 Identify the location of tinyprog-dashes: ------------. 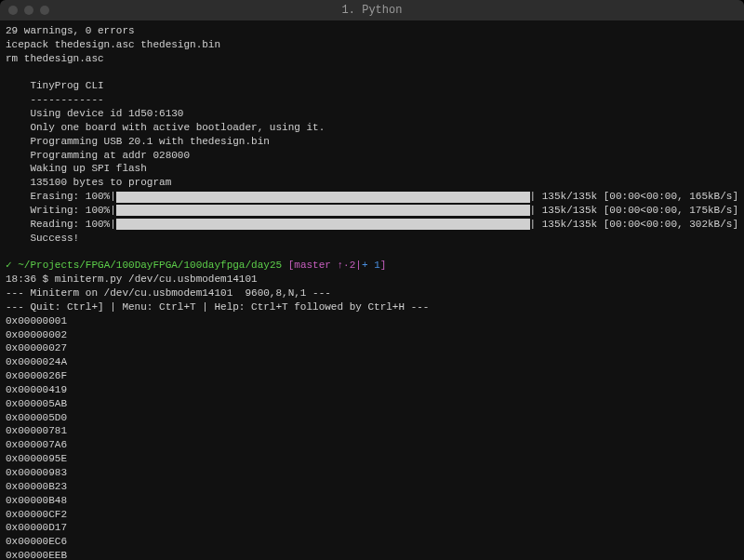
(372, 100).